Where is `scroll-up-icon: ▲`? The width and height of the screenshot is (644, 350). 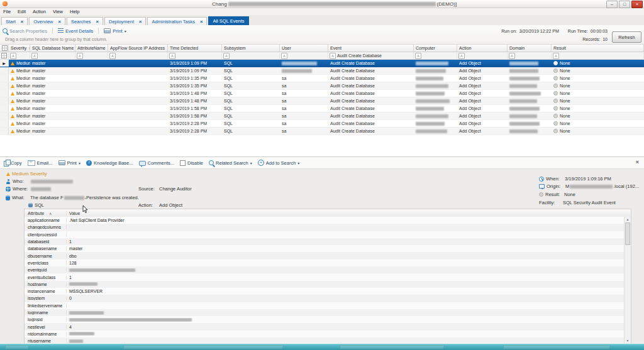 scroll-up-icon: ▲ is located at coordinates (628, 219).